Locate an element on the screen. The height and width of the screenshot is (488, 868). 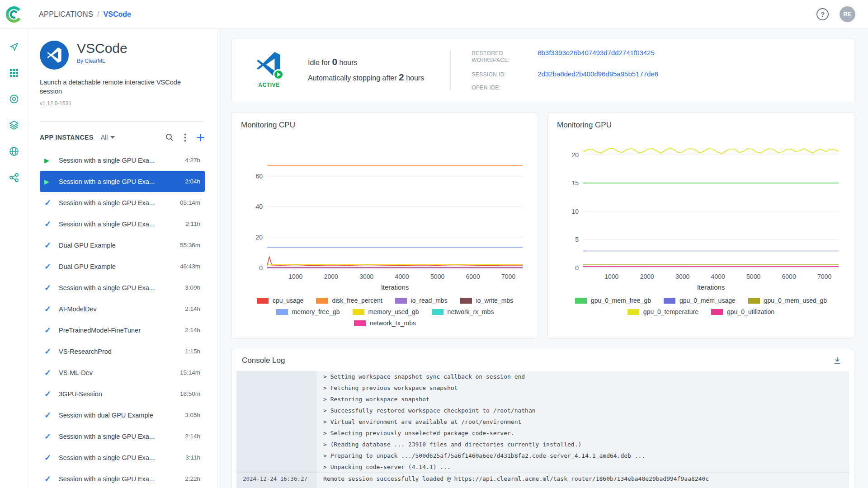
legend-item: io_write_mbs is located at coordinates (486, 300).